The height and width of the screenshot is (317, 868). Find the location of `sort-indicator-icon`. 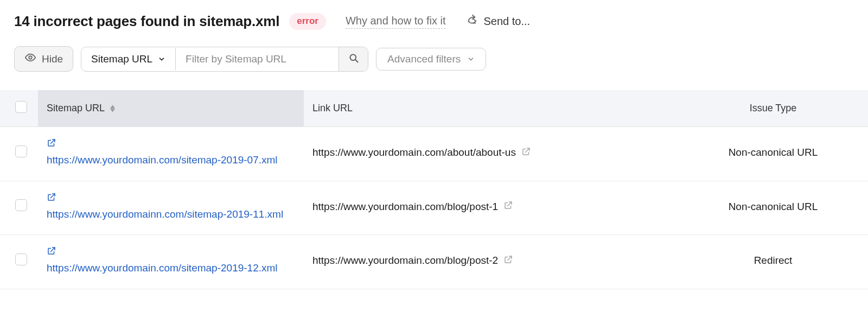

sort-indicator-icon is located at coordinates (113, 109).